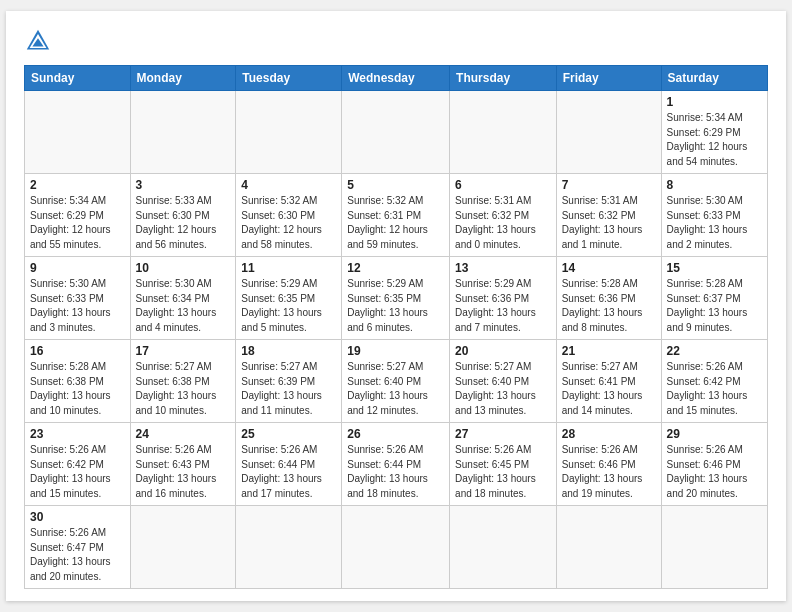 This screenshot has width=792, height=612. What do you see at coordinates (184, 223) in the screenshot?
I see `day-info: Sunrise: 5:33 AM Sunset: 6:30 PM Dayligh…` at bounding box center [184, 223].